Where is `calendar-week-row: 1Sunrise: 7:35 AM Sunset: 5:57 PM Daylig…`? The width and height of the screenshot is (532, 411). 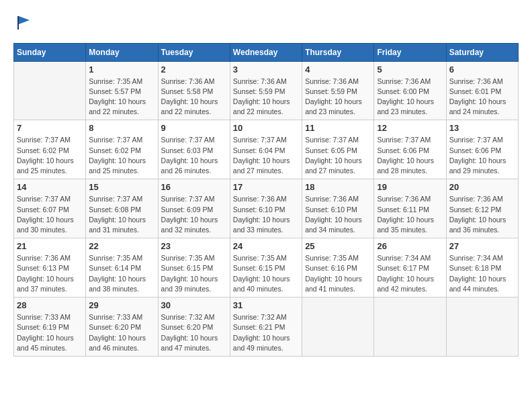 calendar-week-row: 1Sunrise: 7:35 AM Sunset: 5:57 PM Daylig… is located at coordinates (266, 91).